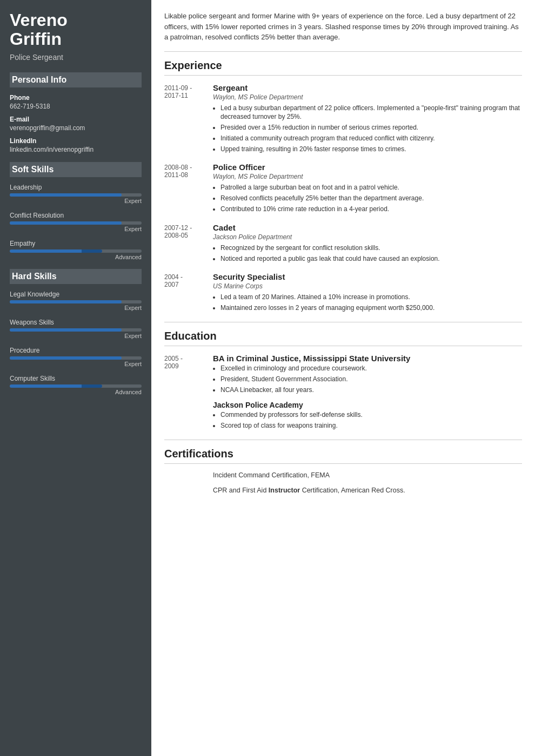 This screenshot has width=535, height=756. I want to click on exp-bullet: Recognized by the sergeant for conflict …, so click(371, 248).